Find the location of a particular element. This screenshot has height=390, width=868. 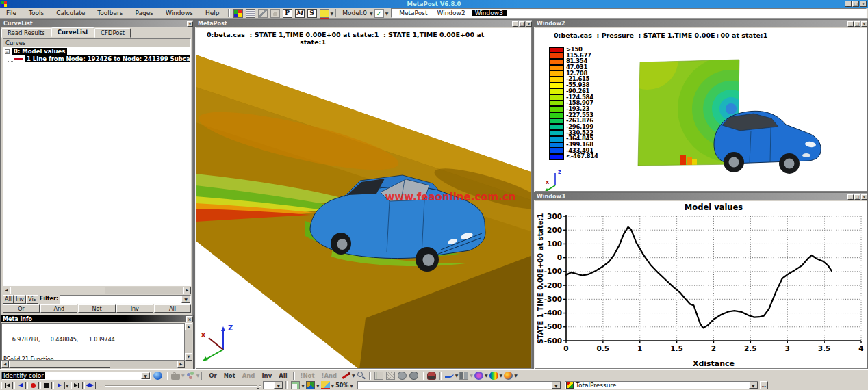

curves-header: Curves is located at coordinates (97, 43).